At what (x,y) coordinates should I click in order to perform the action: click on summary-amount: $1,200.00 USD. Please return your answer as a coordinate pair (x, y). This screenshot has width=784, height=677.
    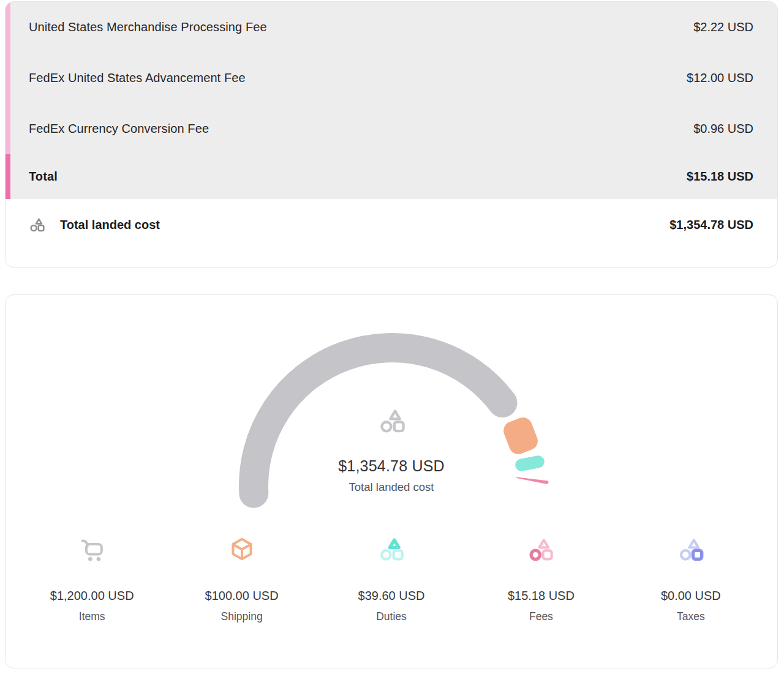
    Looking at the image, I should click on (92, 596).